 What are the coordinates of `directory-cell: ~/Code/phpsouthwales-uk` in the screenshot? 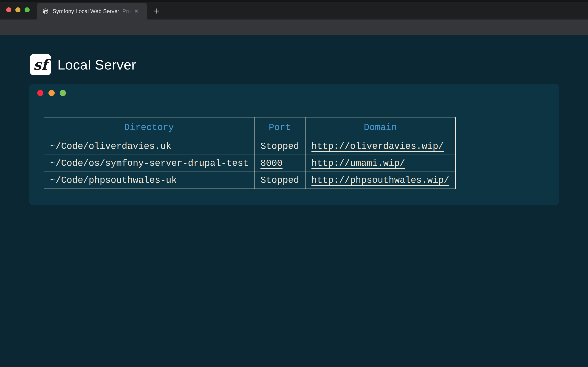 It's located at (149, 180).